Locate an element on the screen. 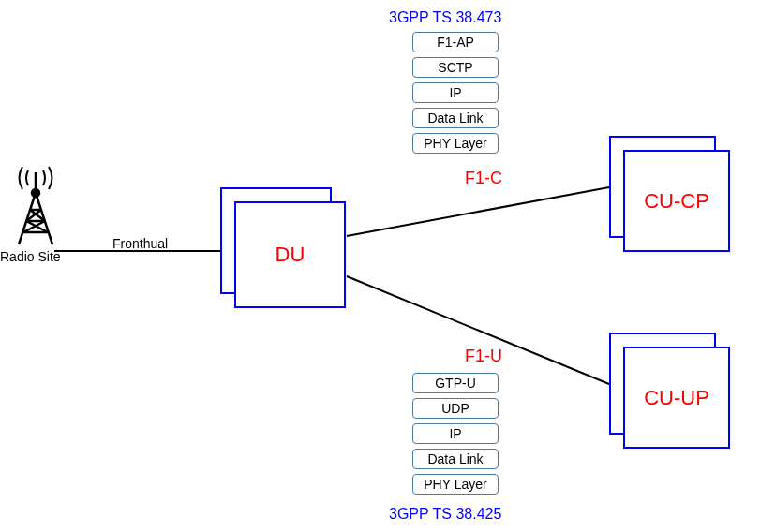 Image resolution: width=775 pixels, height=532 pixels. f1u-label: F1-U is located at coordinates (484, 356).